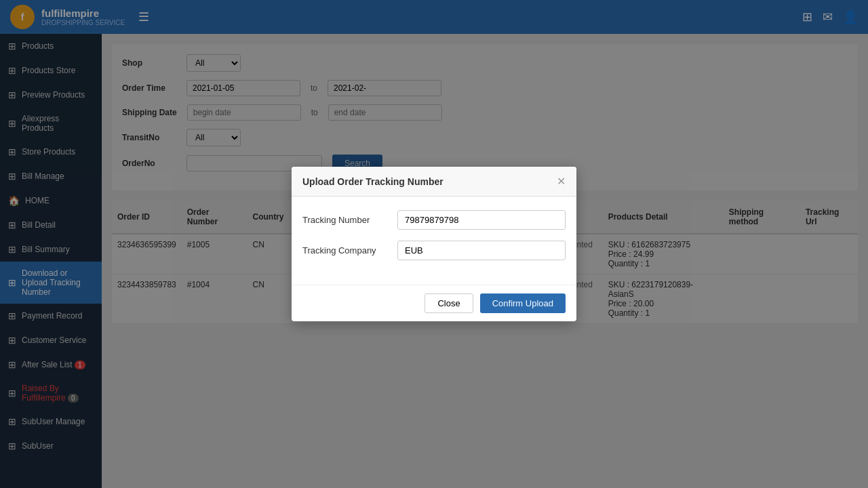  What do you see at coordinates (434, 303) in the screenshot?
I see `modal-footer: Close Confirm Upload` at bounding box center [434, 303].